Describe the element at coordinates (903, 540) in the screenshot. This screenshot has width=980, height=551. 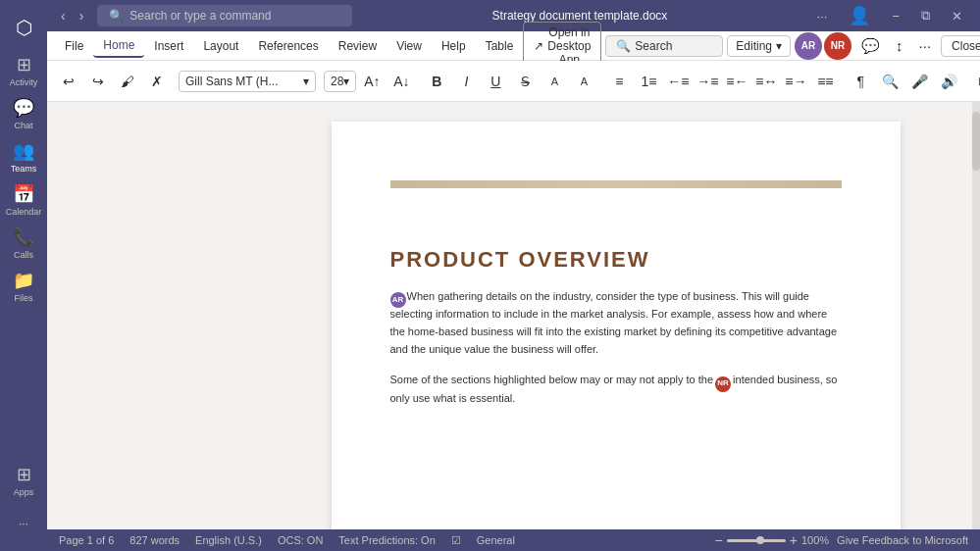
I see `status-feedback: Give Feedback to Microsoft` at that location.